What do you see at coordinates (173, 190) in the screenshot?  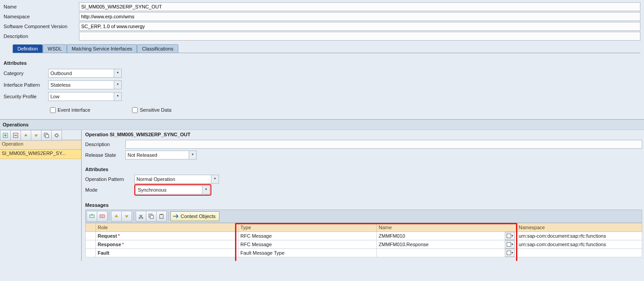 I see `mode-highlight: Synchronous ▾` at bounding box center [173, 190].